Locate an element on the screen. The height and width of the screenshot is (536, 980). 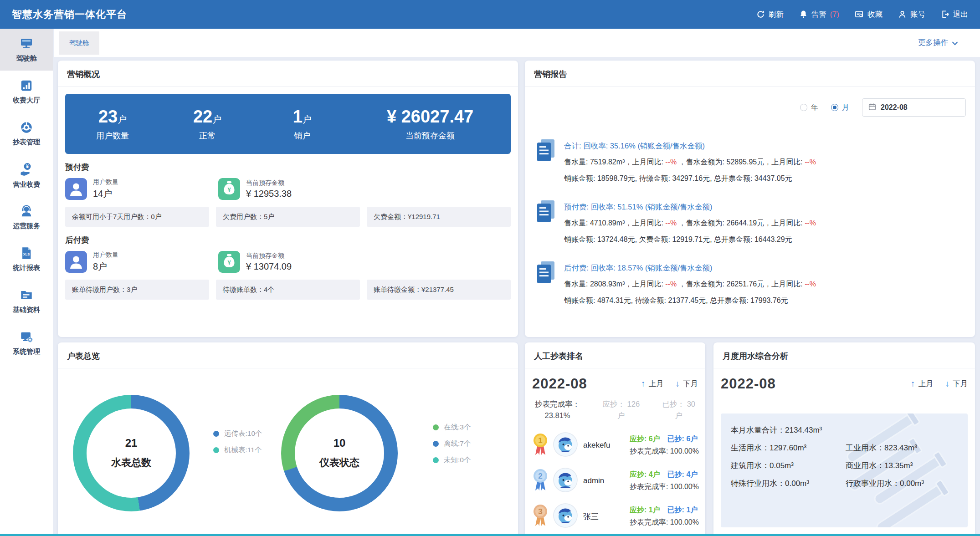
report-item-postpaid: 后付费: 回收率: 18.57% (销账金额/售水金额) 售水量: 2808.9… is located at coordinates (750, 284).